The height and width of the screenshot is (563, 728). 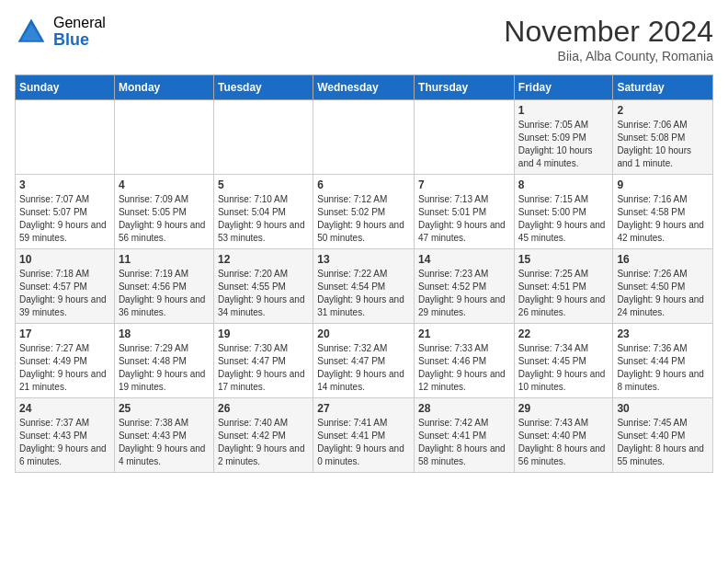 What do you see at coordinates (563, 212) in the screenshot?
I see `calendar-cell: 8Sunrise: 7:15 AM Sunset: 5:00 PM Daylig…` at bounding box center [563, 212].